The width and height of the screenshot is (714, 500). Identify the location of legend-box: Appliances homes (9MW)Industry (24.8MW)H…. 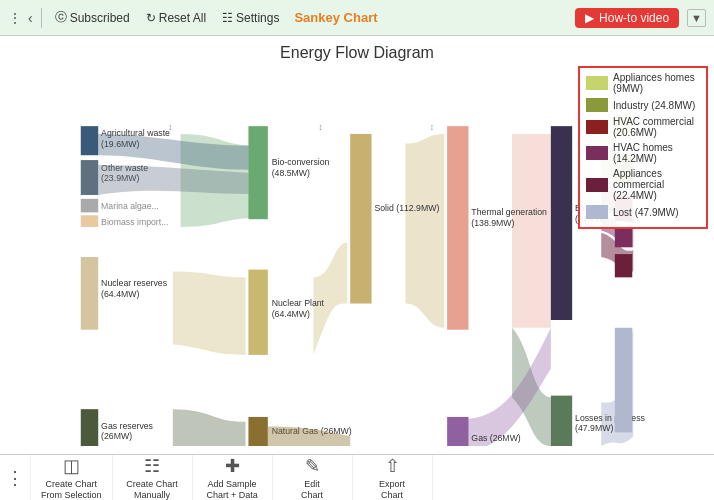
(643, 148).